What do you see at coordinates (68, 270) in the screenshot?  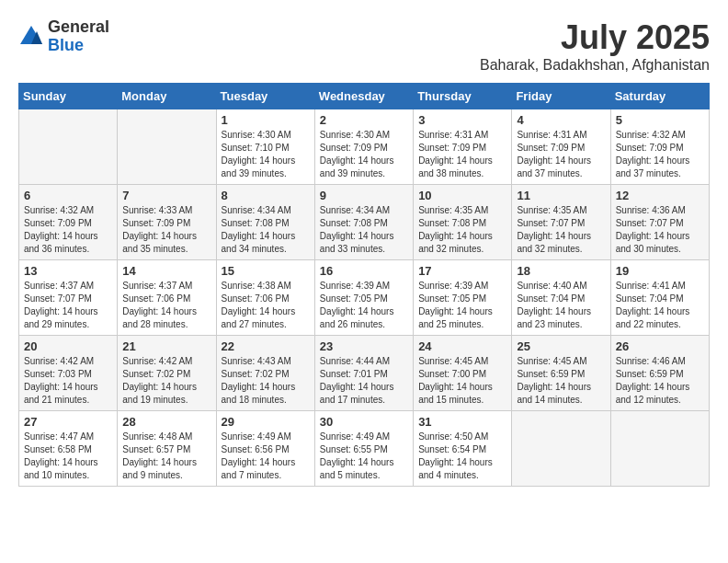 I see `day-number: 13` at bounding box center [68, 270].